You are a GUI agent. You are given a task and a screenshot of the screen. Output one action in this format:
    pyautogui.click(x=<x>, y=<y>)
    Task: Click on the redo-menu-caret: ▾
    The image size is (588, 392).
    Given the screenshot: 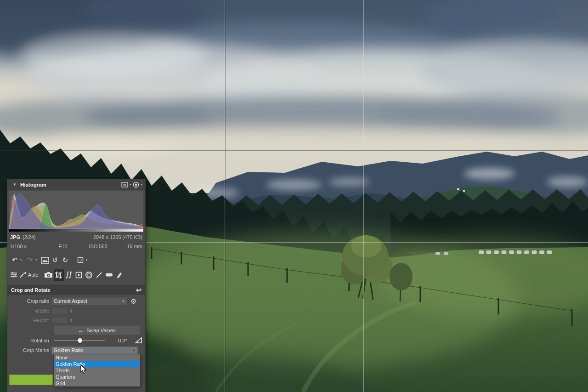 What is the action you would take?
    pyautogui.click(x=38, y=260)
    